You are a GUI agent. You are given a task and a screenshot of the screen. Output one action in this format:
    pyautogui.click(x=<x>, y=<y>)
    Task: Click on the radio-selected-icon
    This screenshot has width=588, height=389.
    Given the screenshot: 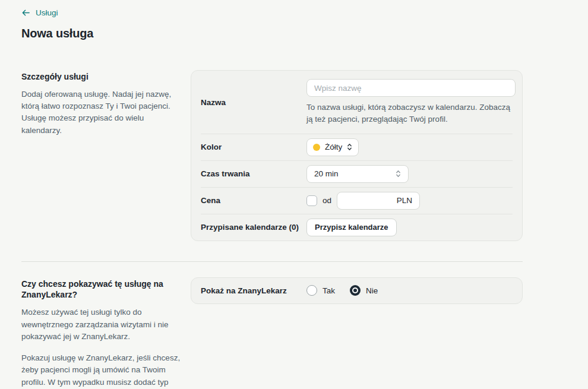 What is the action you would take?
    pyautogui.click(x=355, y=290)
    